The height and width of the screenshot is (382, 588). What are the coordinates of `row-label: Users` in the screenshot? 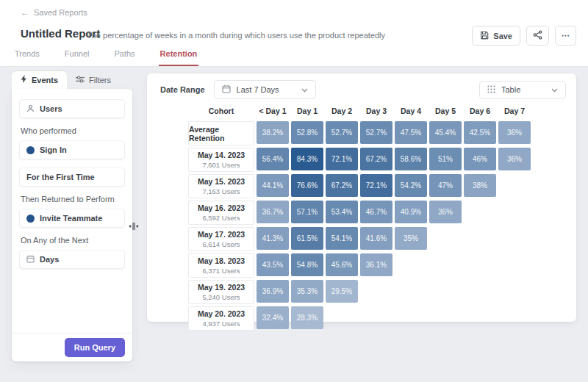 It's located at (51, 109).